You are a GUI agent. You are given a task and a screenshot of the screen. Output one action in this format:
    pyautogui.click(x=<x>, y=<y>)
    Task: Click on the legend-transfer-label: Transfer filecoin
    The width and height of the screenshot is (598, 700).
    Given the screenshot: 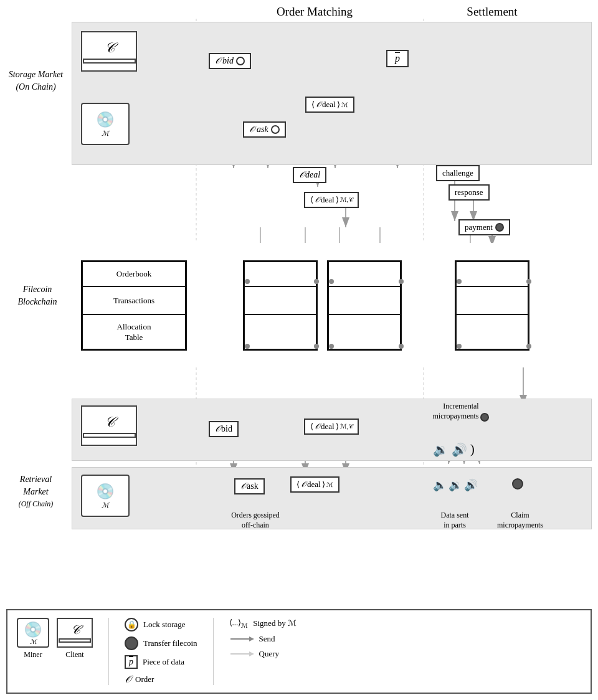 What is the action you would take?
    pyautogui.click(x=171, y=643)
    